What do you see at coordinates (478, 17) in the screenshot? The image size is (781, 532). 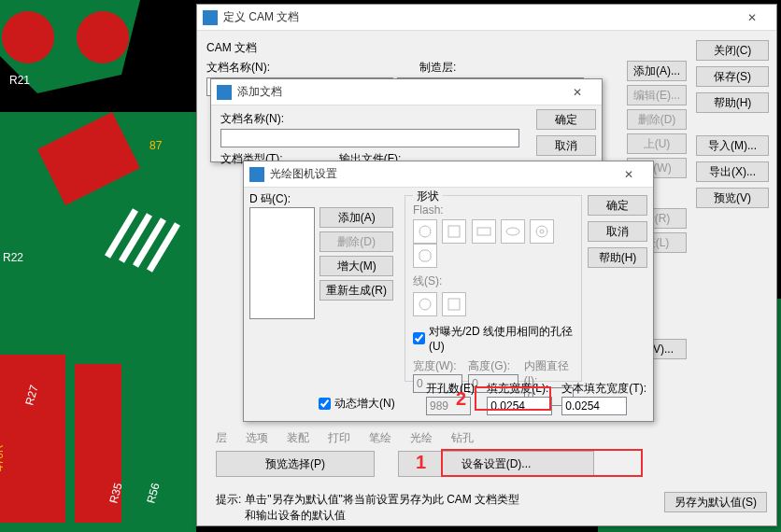 I see `dialog-title: 定义 CAM 文档` at bounding box center [478, 17].